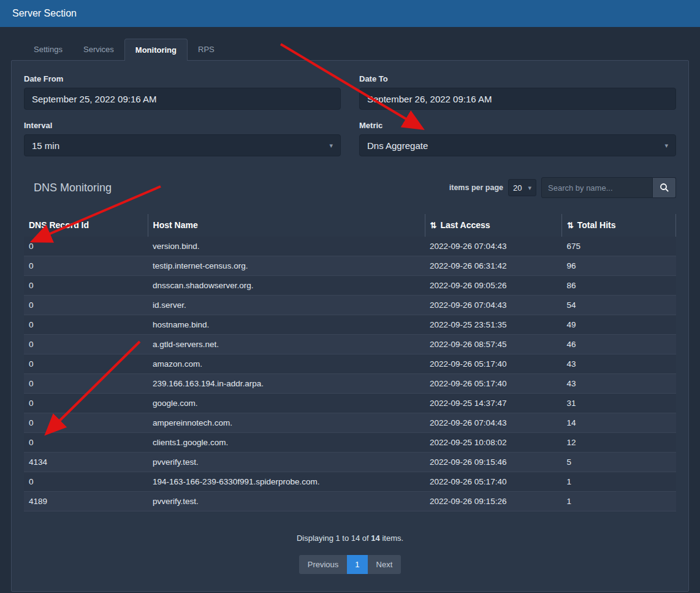 This screenshot has height=593, width=700. I want to click on last-access-cell: 2022-09-26 06:31:42, so click(493, 266).